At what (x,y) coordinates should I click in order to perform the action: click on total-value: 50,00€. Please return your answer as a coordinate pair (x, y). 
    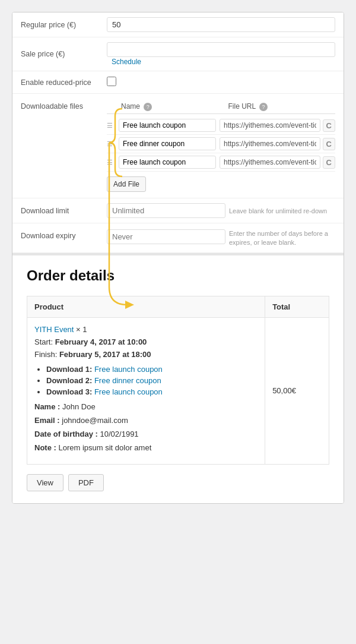
    Looking at the image, I should click on (284, 391).